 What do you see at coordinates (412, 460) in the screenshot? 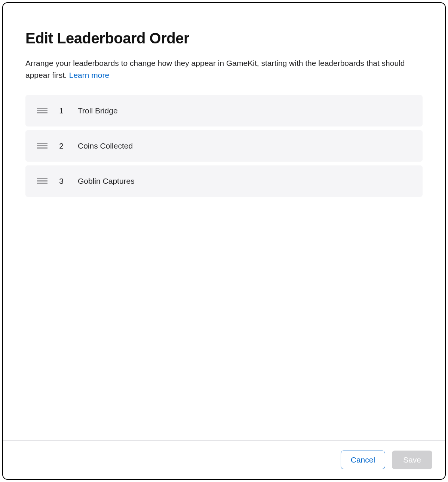
I see `save-button: Save` at bounding box center [412, 460].